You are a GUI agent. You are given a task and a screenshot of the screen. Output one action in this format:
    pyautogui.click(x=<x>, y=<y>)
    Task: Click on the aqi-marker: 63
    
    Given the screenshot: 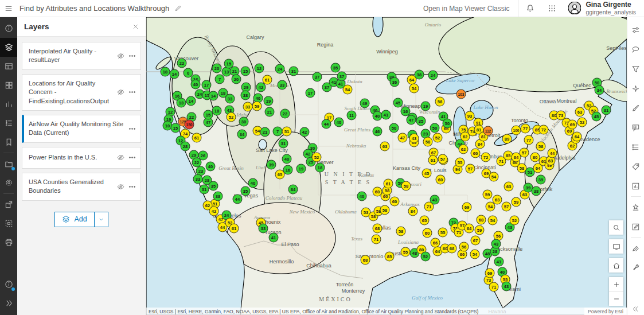 What is the action you would take?
    pyautogui.click(x=580, y=112)
    